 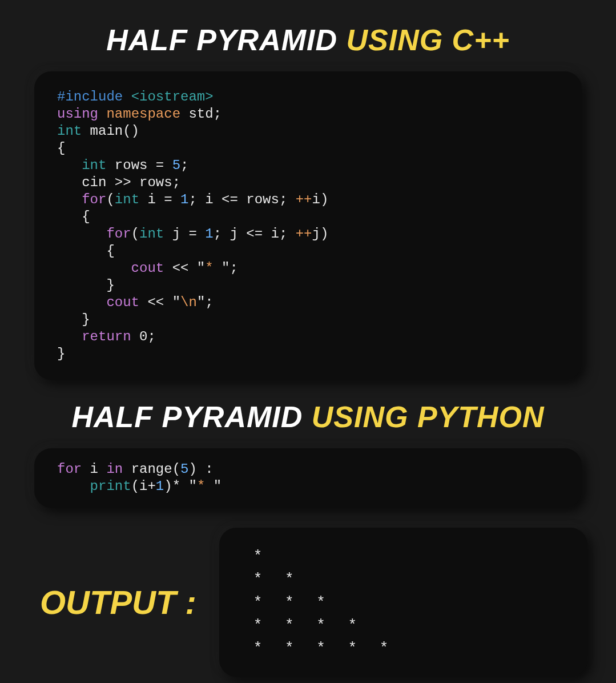 What do you see at coordinates (403, 602) in the screenshot?
I see `output-block: * * * * * * * * * * * * * * *` at bounding box center [403, 602].